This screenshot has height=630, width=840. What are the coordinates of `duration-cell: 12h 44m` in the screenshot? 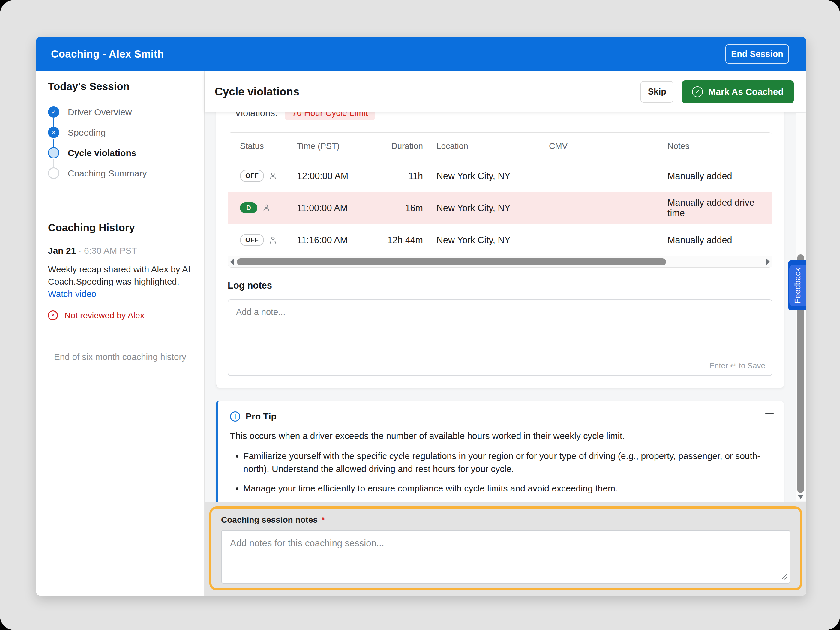 It's located at (405, 240).